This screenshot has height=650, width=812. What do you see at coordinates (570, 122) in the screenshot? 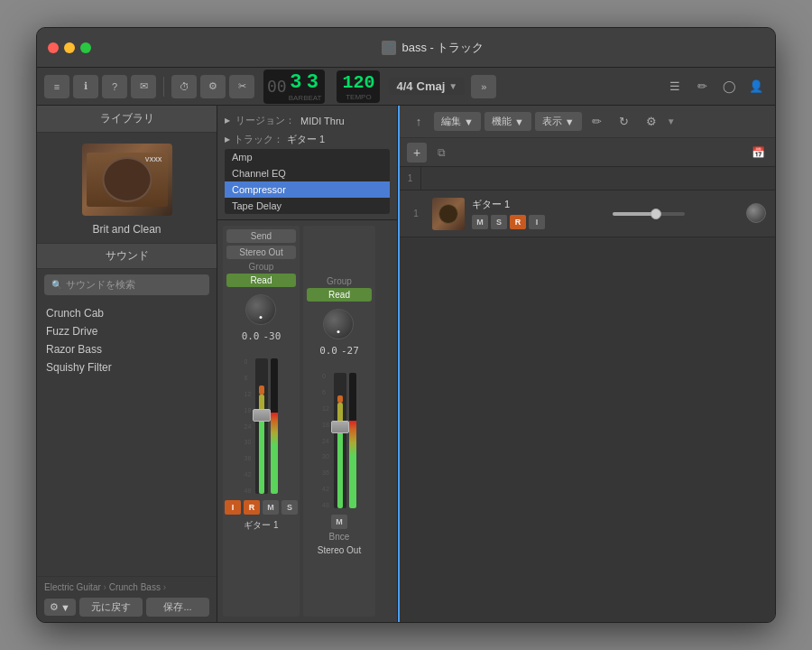
I see `view-dropdown: ▼` at bounding box center [570, 122].